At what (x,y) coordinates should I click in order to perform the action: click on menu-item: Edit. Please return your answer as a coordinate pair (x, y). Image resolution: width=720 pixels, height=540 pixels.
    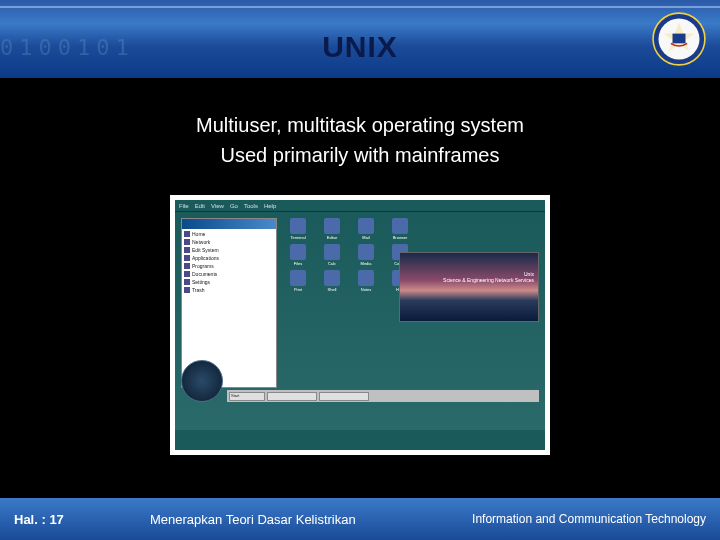
    Looking at the image, I should click on (200, 206).